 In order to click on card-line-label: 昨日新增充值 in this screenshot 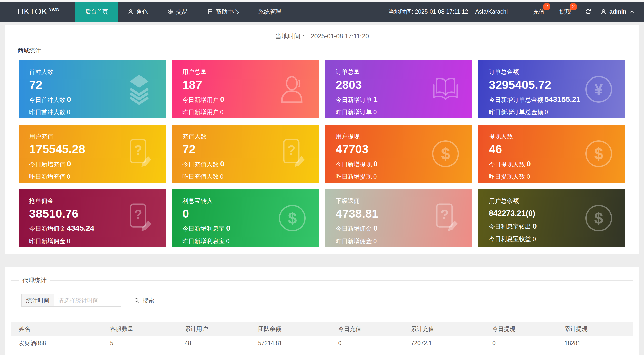, I will do `click(47, 177)`.